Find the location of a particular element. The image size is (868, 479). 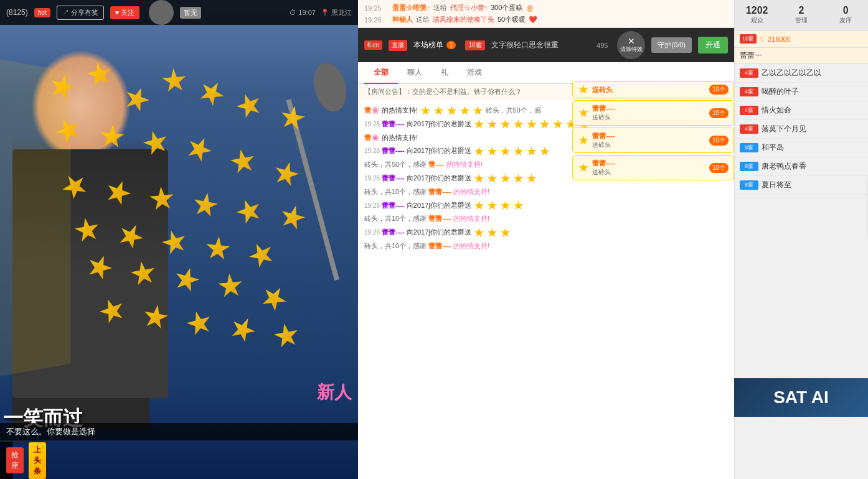

chat-time-2: 19:26 is located at coordinates (372, 124).